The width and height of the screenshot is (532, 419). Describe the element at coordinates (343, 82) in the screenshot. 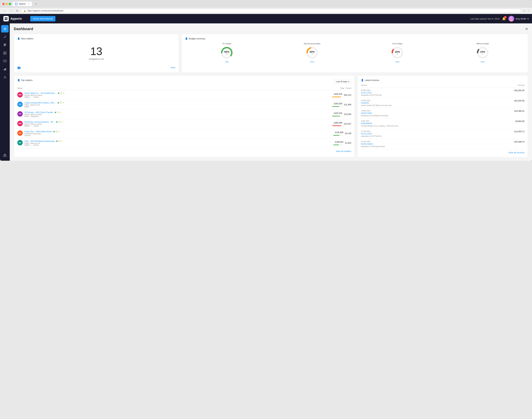

I see `period-selector: Last 30 days ▾` at that location.